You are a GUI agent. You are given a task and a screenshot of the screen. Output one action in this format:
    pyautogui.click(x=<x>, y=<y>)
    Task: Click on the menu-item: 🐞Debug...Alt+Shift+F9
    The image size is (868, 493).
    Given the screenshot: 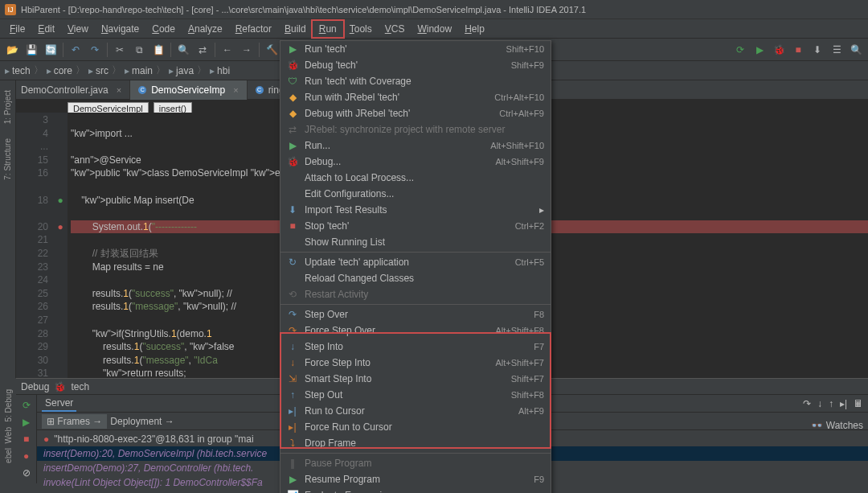 What is the action you would take?
    pyautogui.click(x=416, y=162)
    